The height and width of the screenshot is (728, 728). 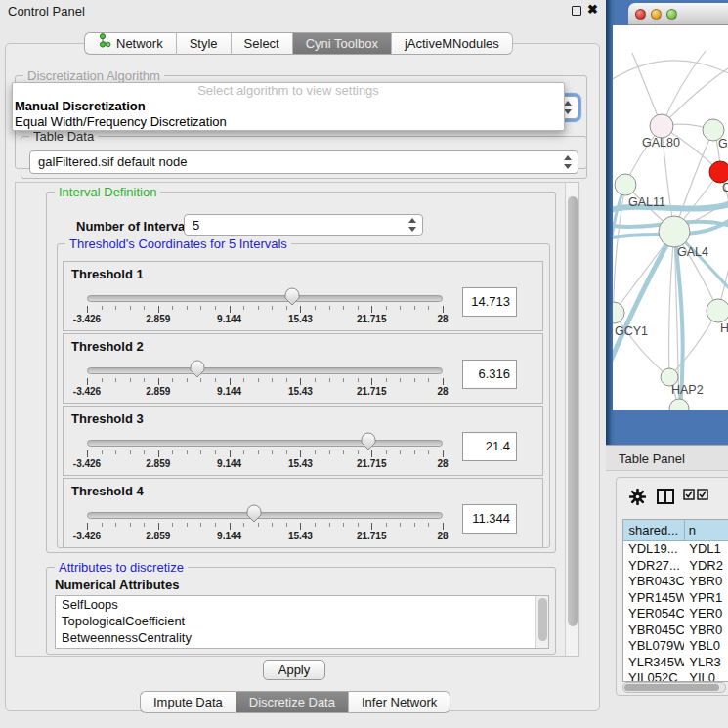 What do you see at coordinates (676, 676) in the screenshot?
I see `table-row: YIL052CYIL0` at bounding box center [676, 676].